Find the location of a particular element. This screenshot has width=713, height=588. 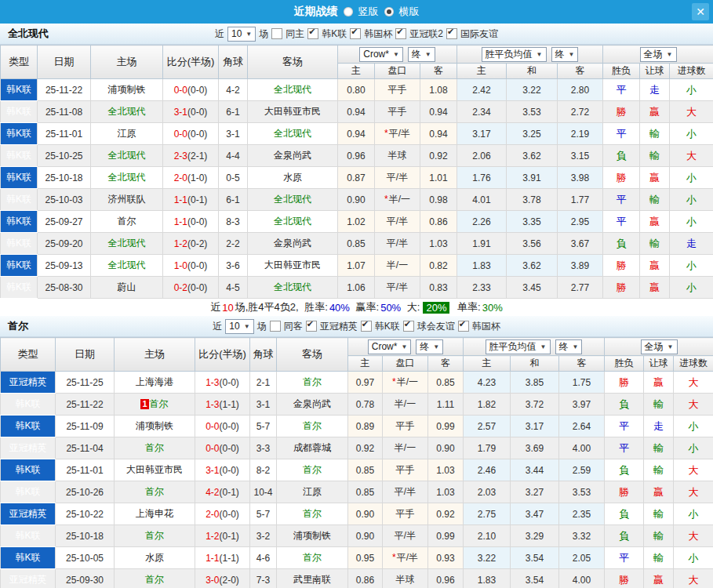

ah-handicap: *半/一 is located at coordinates (398, 200).